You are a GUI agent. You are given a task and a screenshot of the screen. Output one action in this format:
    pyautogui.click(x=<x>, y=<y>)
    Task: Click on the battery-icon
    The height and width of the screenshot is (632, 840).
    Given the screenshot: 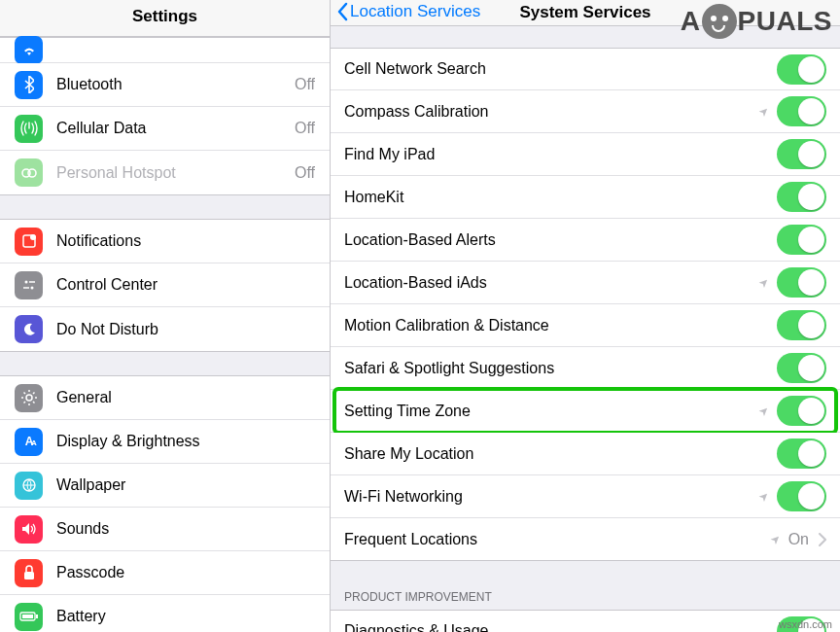 What is the action you would take?
    pyautogui.click(x=29, y=616)
    